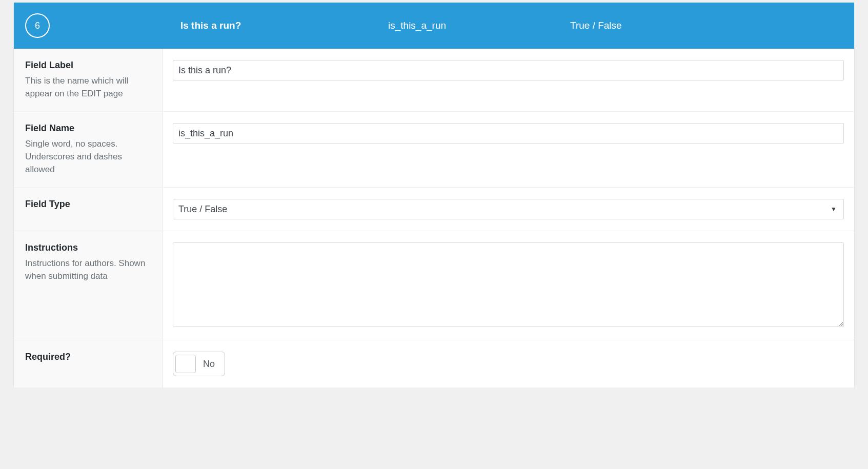 This screenshot has height=469, width=868. I want to click on input-col-required: No, so click(509, 364).